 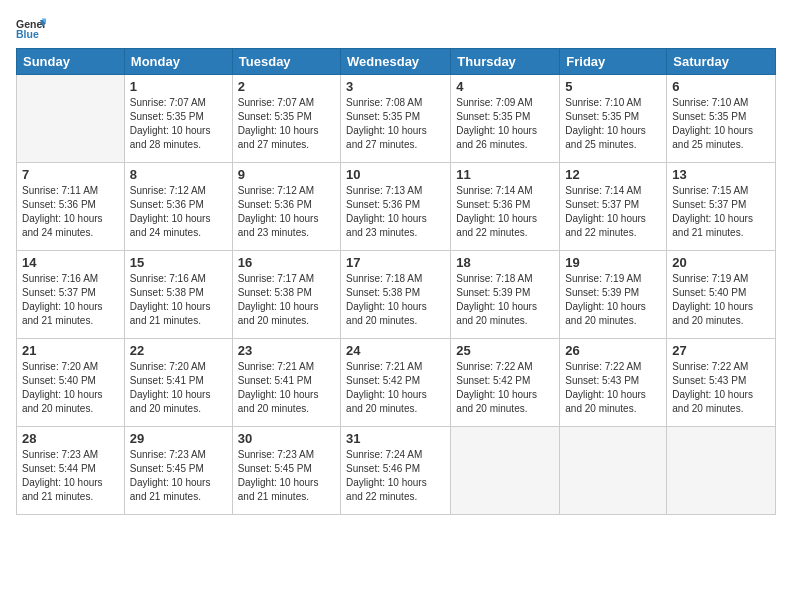 I want to click on day-number: 31, so click(x=396, y=438).